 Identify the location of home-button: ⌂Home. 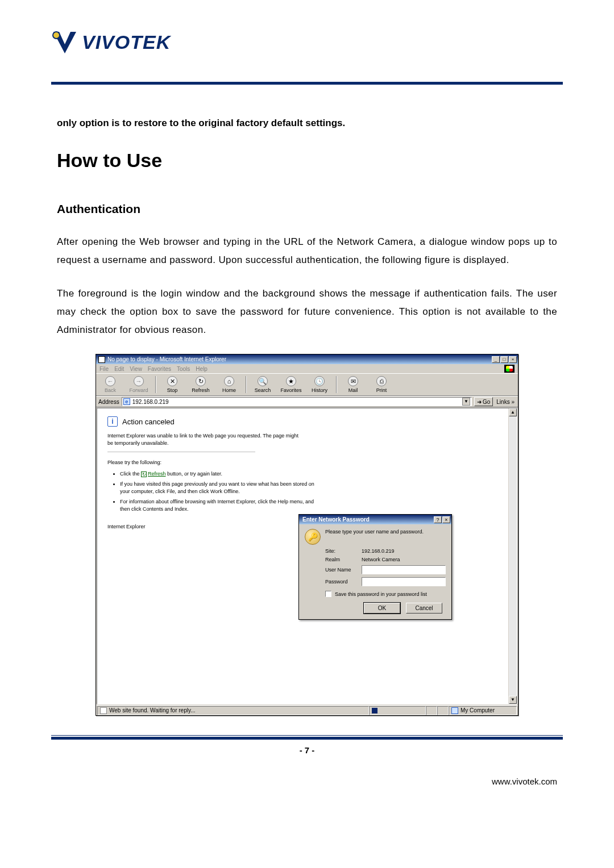
(229, 385).